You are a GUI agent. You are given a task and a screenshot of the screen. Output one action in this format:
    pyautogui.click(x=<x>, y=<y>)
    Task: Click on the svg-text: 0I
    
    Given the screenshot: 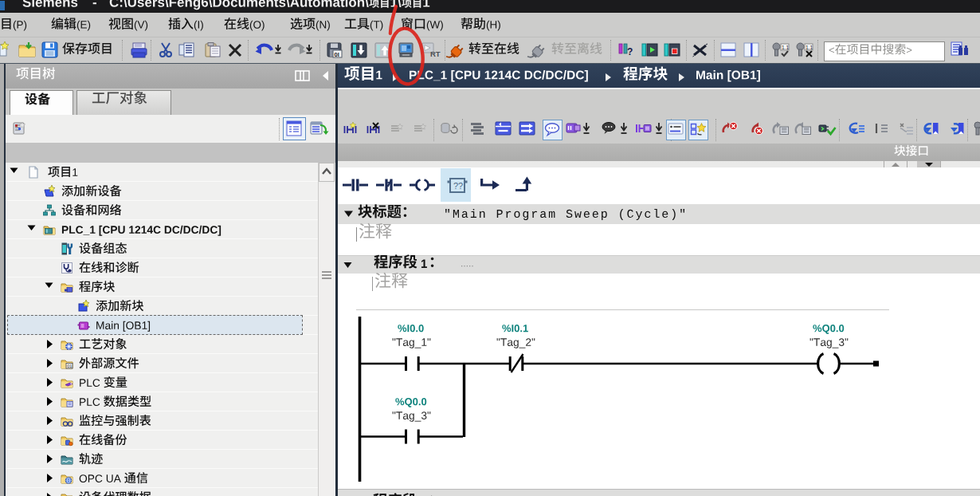 What is the action you would take?
    pyautogui.click(x=337, y=54)
    